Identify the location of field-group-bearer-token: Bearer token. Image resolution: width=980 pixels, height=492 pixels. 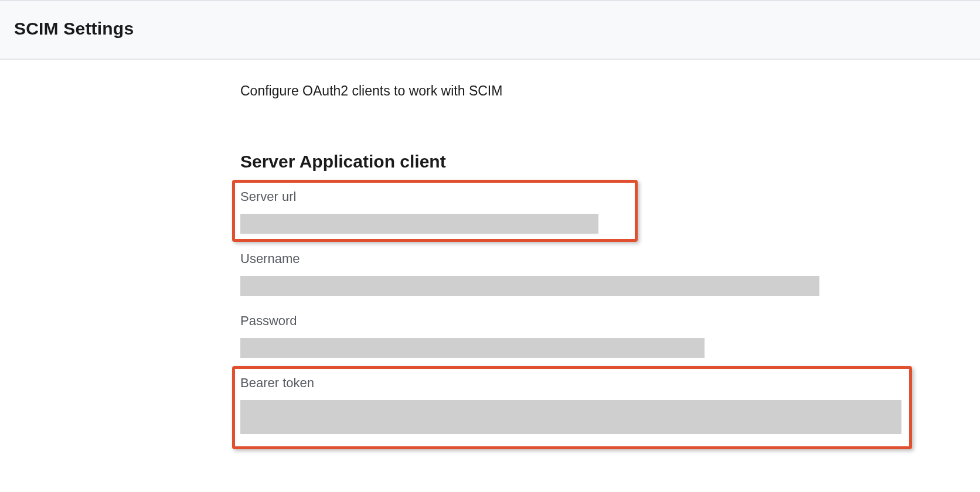
(580, 405).